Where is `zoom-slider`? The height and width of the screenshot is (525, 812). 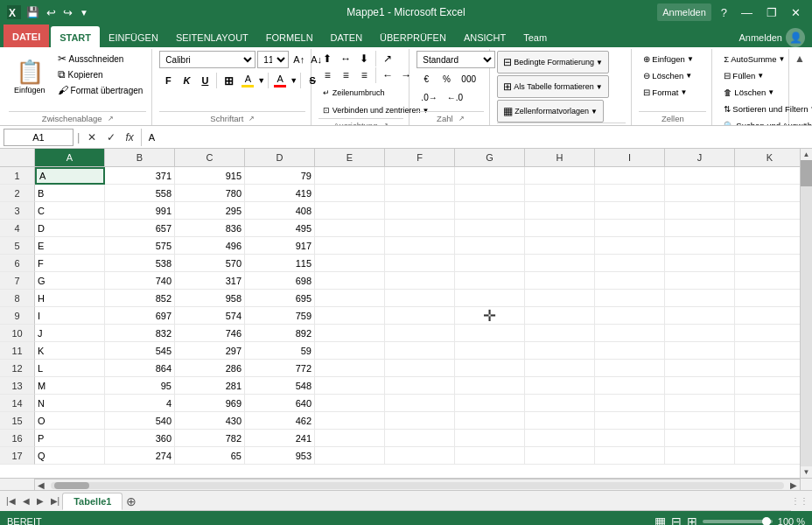
zoom-slider is located at coordinates (738, 522).